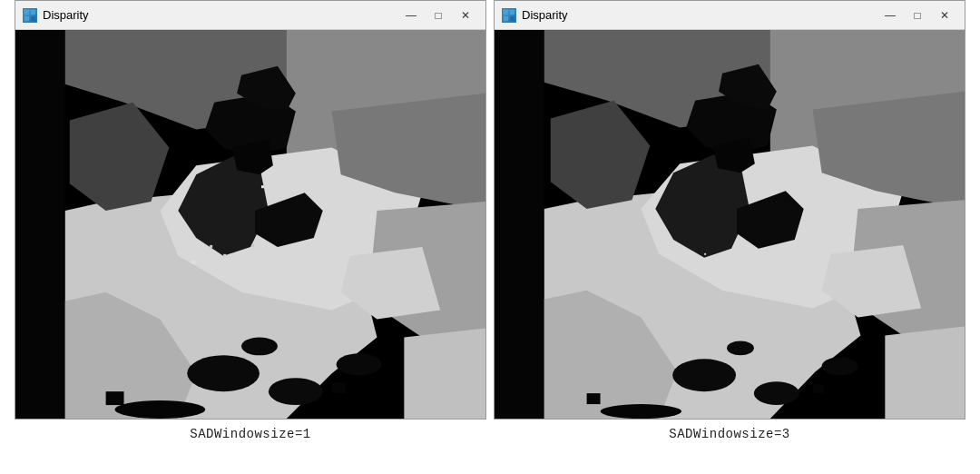 The width and height of the screenshot is (980, 474). Describe the element at coordinates (250, 15) in the screenshot. I see `title-bar-1: Disparity — □ ✕` at that location.